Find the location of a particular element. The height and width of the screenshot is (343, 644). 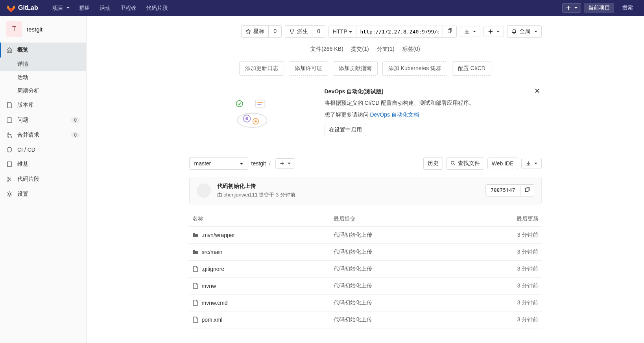

stat-commits: 提交(1) is located at coordinates (360, 49).